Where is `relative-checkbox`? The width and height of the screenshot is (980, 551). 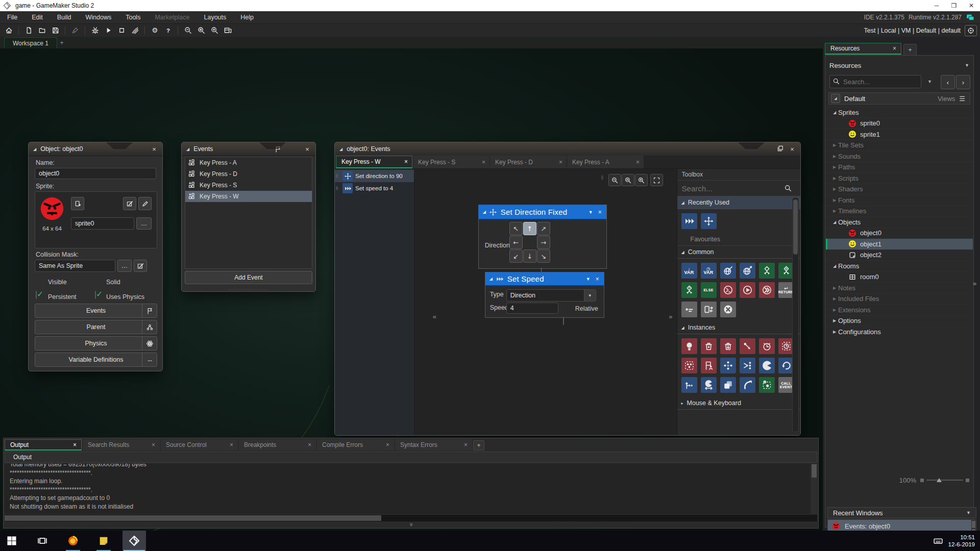
relative-checkbox is located at coordinates (564, 321).